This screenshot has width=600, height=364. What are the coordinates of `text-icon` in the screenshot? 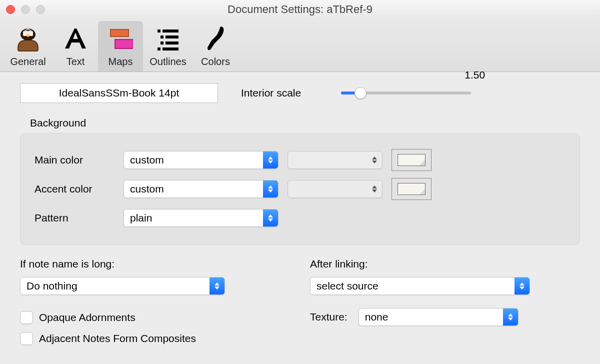 It's located at (76, 38).